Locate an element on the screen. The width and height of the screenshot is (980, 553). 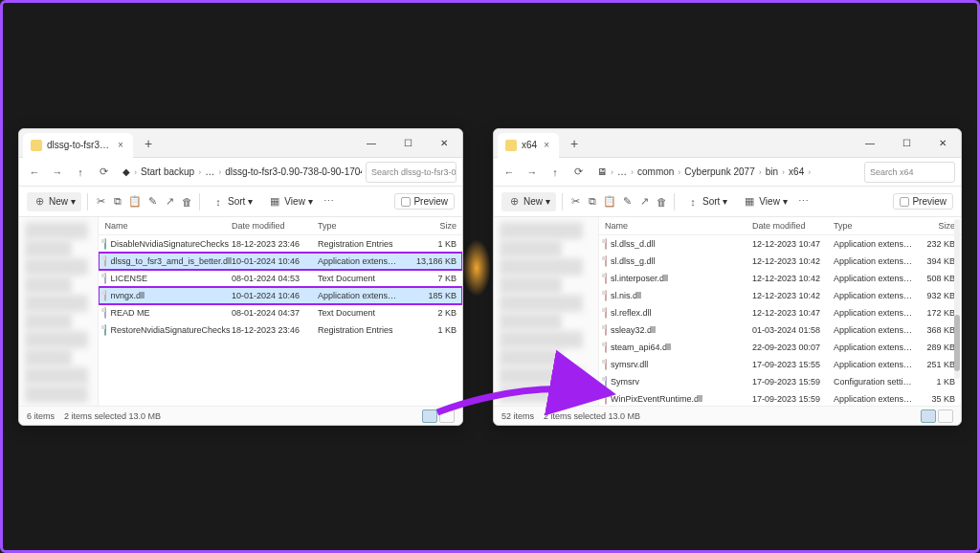
file-row: sl.nis.dll12-12-2023 10:42Application ex… is located at coordinates (780, 296).